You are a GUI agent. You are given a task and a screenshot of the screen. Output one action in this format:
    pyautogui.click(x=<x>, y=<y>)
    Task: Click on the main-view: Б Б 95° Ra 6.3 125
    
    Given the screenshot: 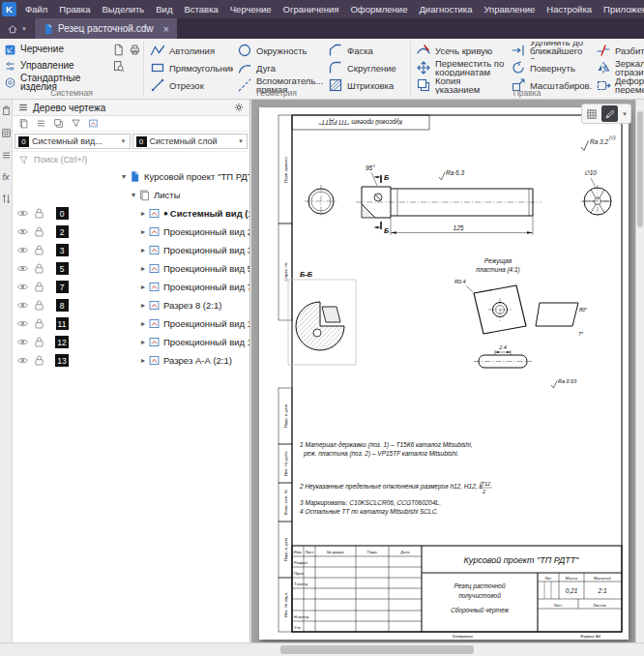 What is the action you would take?
    pyautogui.click(x=449, y=199)
    